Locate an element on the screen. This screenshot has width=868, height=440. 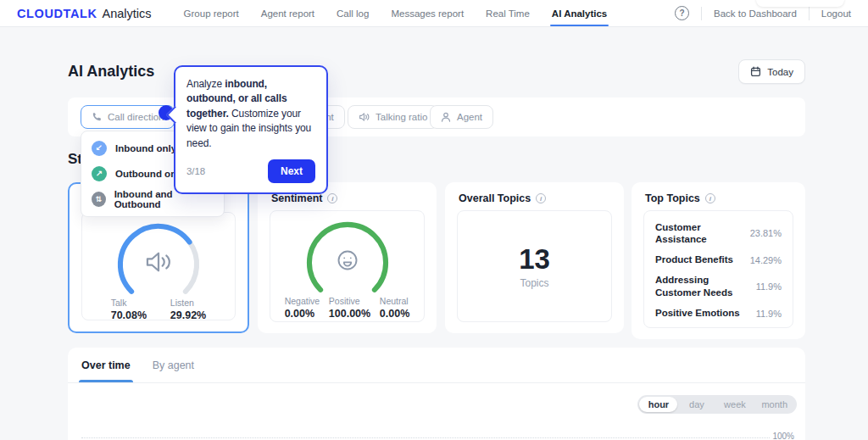
tour-tooltip-footer: 3/18 Next is located at coordinates (251, 171).